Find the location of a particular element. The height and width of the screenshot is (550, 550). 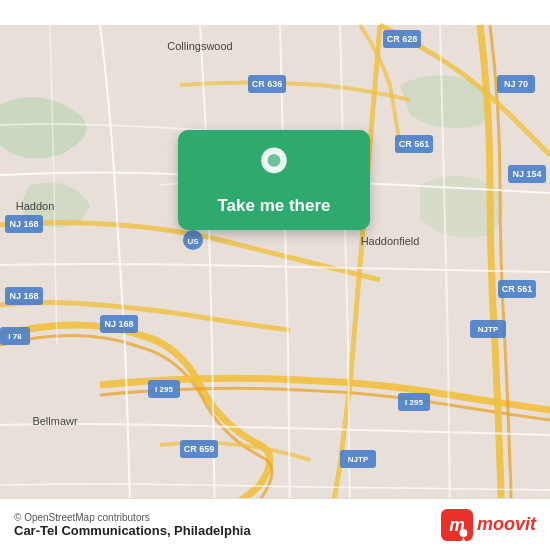

svg-text: NJ 70 is located at coordinates (516, 84).